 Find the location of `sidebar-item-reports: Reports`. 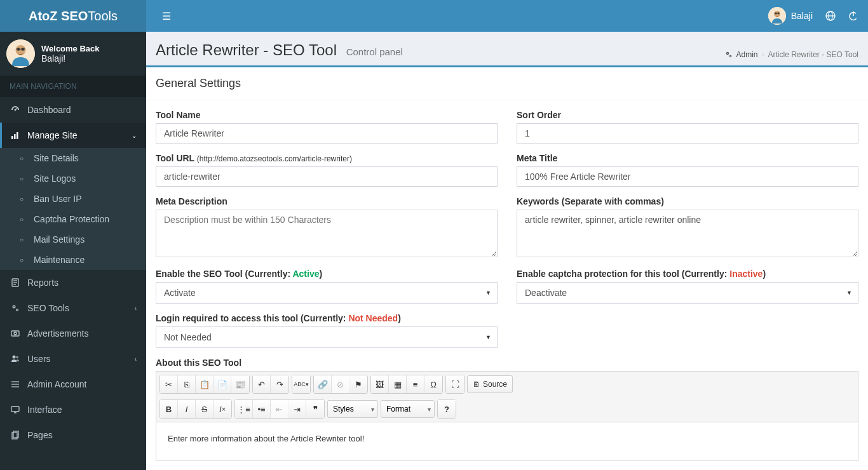

sidebar-item-reports: Reports is located at coordinates (73, 283).